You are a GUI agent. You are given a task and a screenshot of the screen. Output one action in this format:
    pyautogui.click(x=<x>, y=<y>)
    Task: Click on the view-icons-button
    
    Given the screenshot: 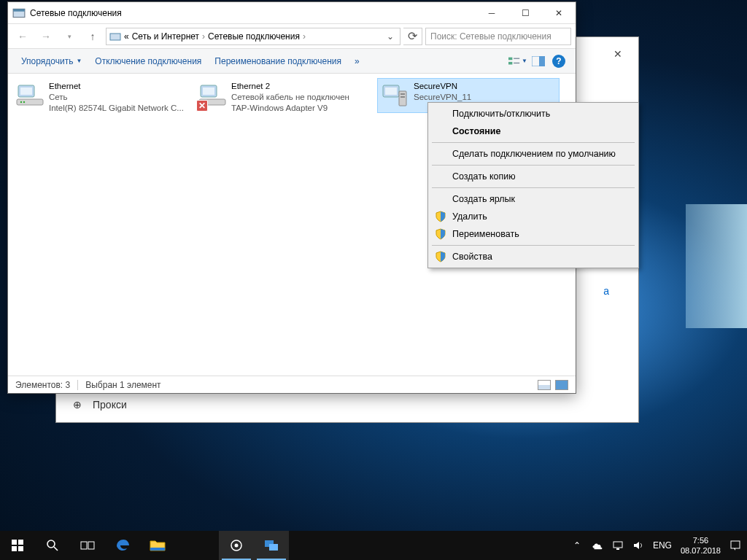 What is the action you would take?
    pyautogui.click(x=562, y=385)
    